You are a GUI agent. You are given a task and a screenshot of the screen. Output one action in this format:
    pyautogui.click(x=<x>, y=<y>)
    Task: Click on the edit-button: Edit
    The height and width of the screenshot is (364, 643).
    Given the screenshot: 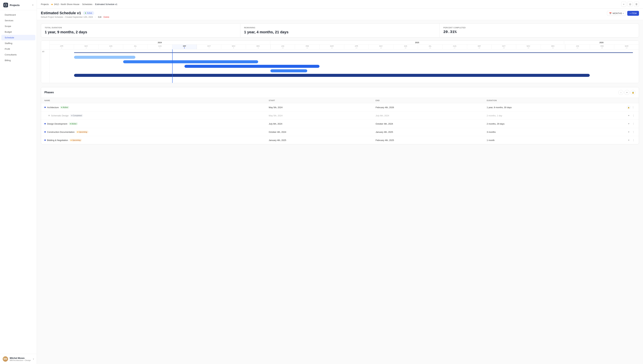 What is the action you would take?
    pyautogui.click(x=100, y=17)
    